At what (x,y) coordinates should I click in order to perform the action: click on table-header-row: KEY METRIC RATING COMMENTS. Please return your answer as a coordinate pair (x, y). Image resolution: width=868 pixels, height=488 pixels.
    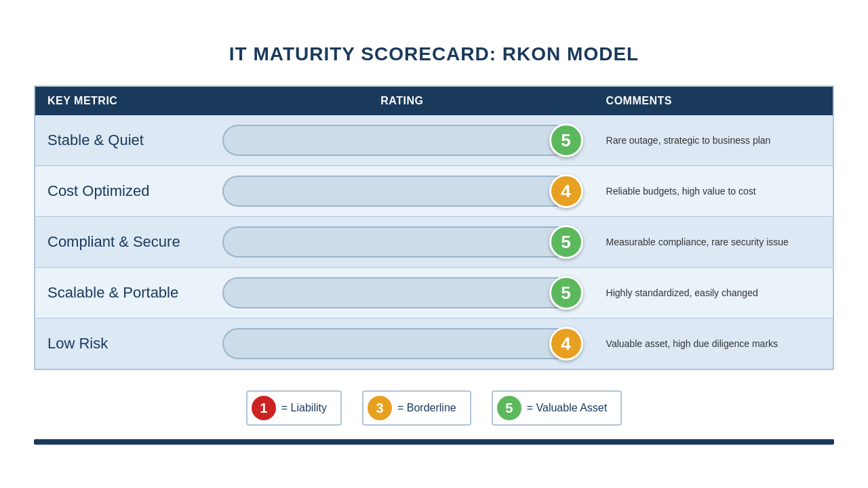
    Looking at the image, I should click on (434, 100).